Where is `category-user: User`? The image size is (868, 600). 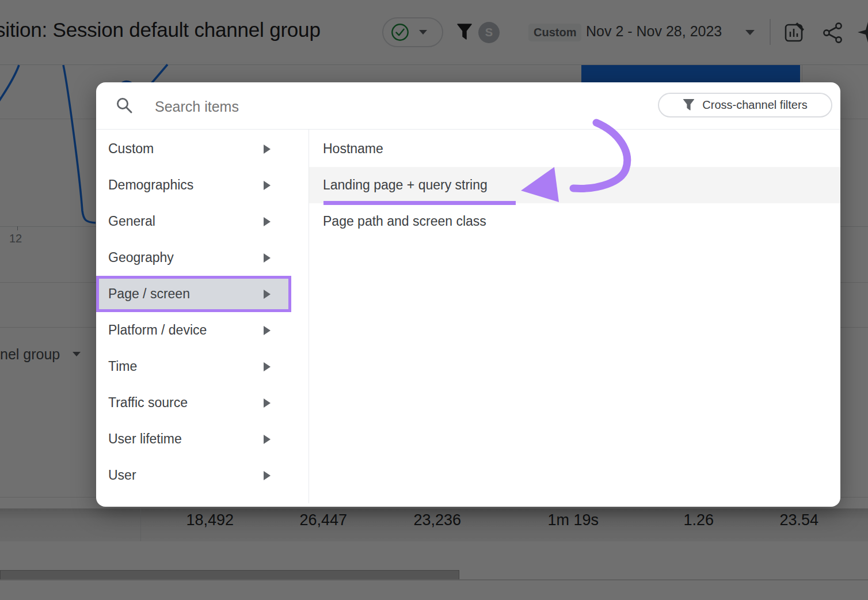
category-user: User is located at coordinates (203, 476).